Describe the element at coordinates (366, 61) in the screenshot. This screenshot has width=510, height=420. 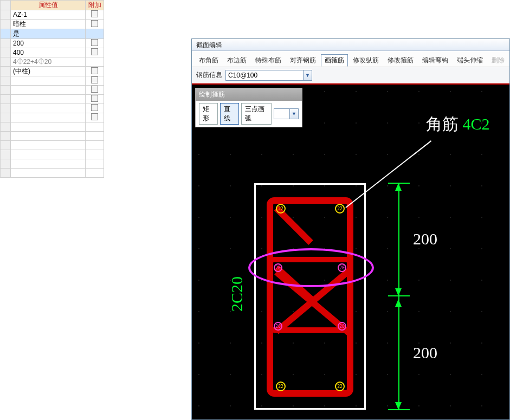
I see `tab-修改纵筋: 修改纵筋` at that location.